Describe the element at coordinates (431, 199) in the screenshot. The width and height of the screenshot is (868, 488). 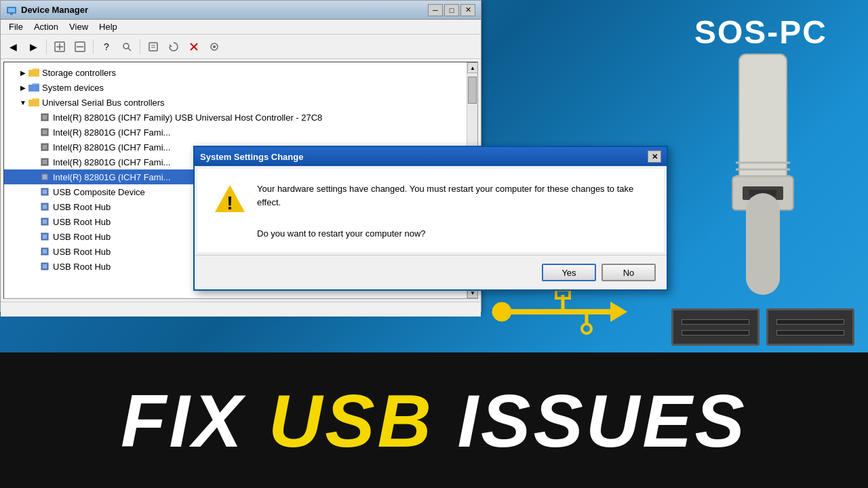
I see `dialog-message-row: ! Your hardware settings have changed. Y…` at that location.